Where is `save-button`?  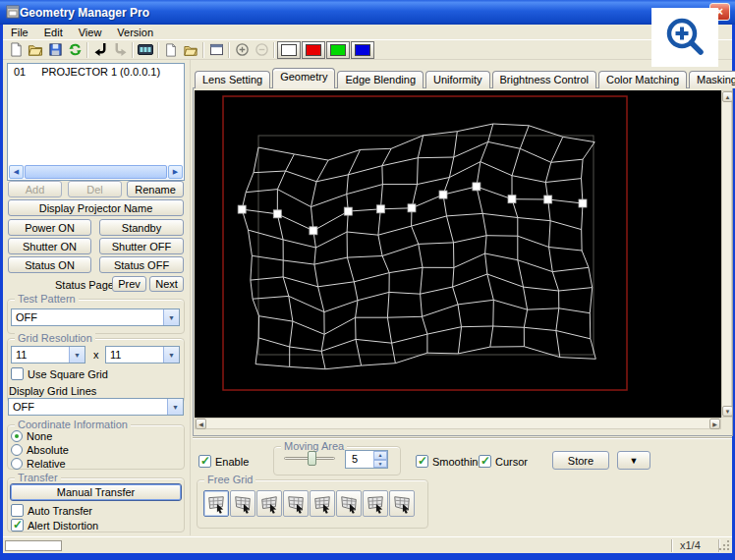
save-button is located at coordinates (55, 50).